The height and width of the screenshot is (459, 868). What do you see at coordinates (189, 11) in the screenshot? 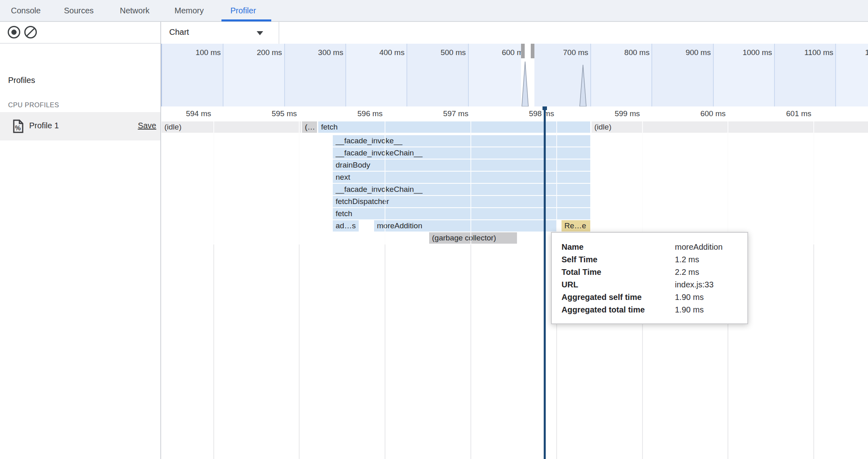
I see `tab-memory: Memory` at bounding box center [189, 11].